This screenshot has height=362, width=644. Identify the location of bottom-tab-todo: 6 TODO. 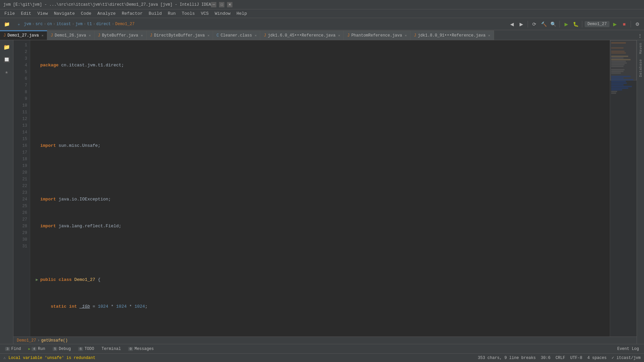
(86, 349).